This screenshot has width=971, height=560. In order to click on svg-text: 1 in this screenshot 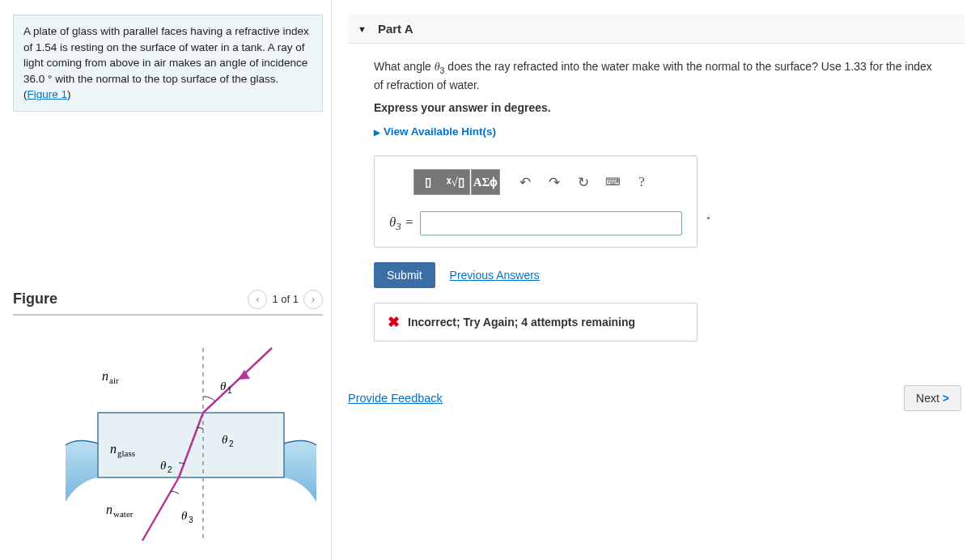, I will do `click(230, 390)`.